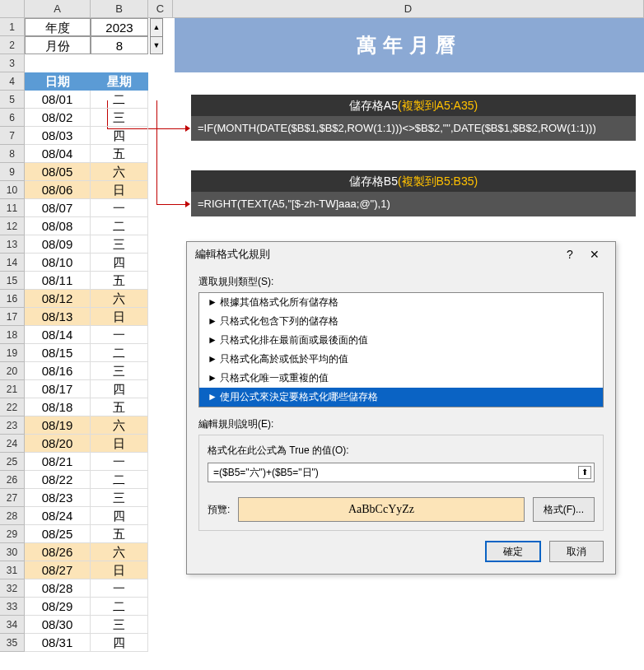 This screenshot has width=644, height=670. What do you see at coordinates (58, 299) in the screenshot?
I see `cell-date: 08/12` at bounding box center [58, 299].